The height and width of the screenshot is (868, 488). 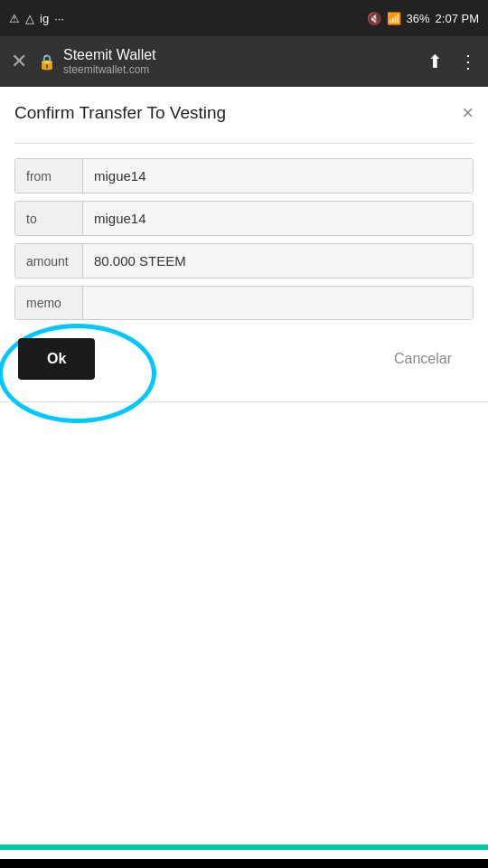 I want to click on bottom-accent-bar, so click(x=244, y=847).